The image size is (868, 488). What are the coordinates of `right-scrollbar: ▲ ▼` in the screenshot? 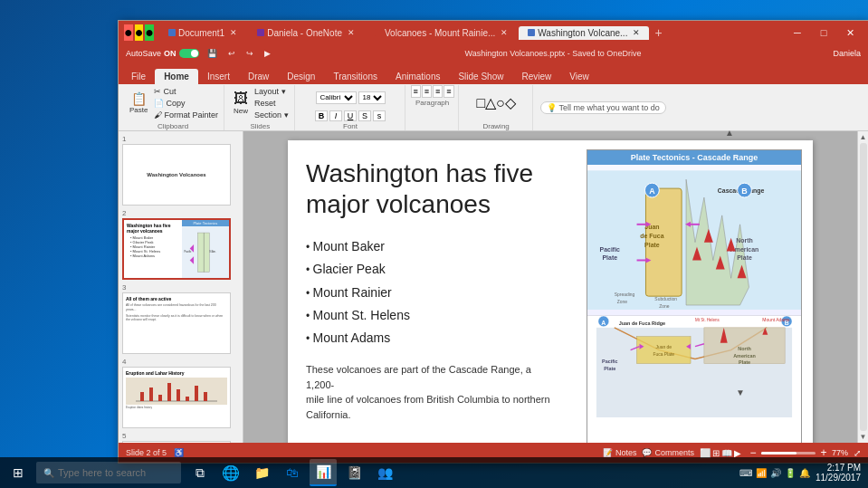 It's located at (863, 287).